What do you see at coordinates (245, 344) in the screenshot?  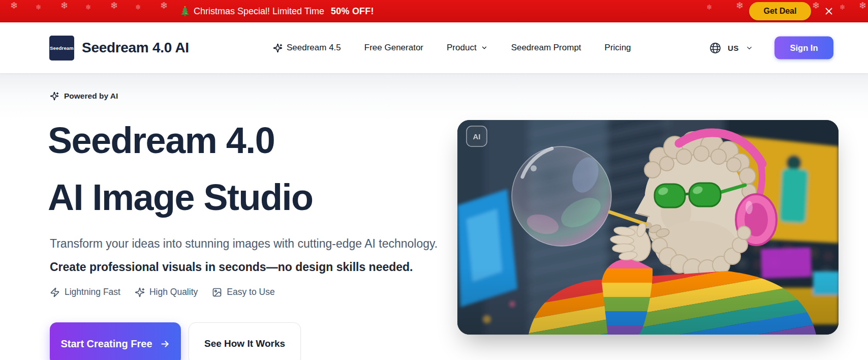 I see `cta-label: See How It Works` at bounding box center [245, 344].